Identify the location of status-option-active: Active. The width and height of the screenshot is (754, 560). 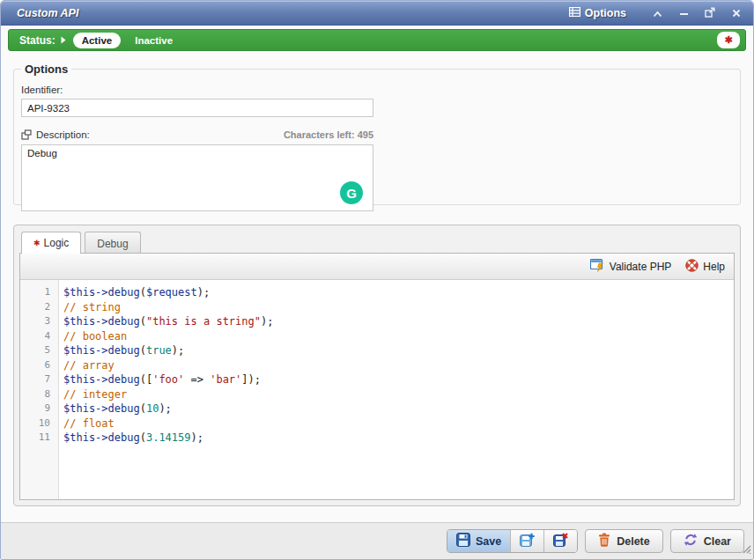
(97, 41).